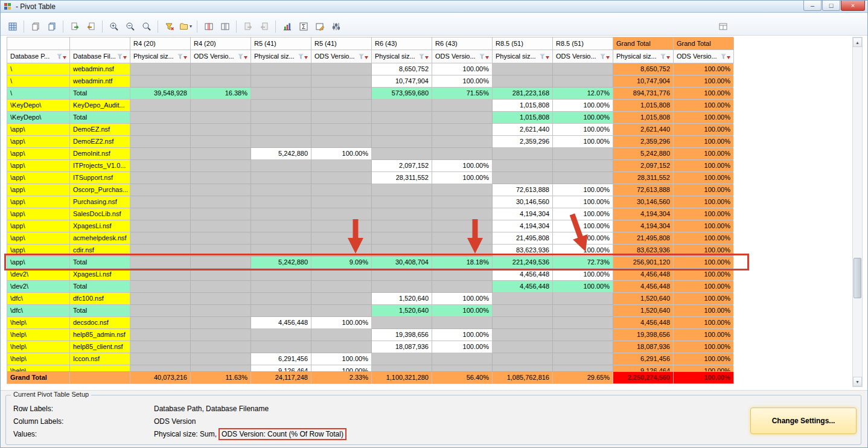 Image resolution: width=868 pixels, height=448 pixels. What do you see at coordinates (39, 57) in the screenshot?
I see `column-header-cell: Database P...` at bounding box center [39, 57].